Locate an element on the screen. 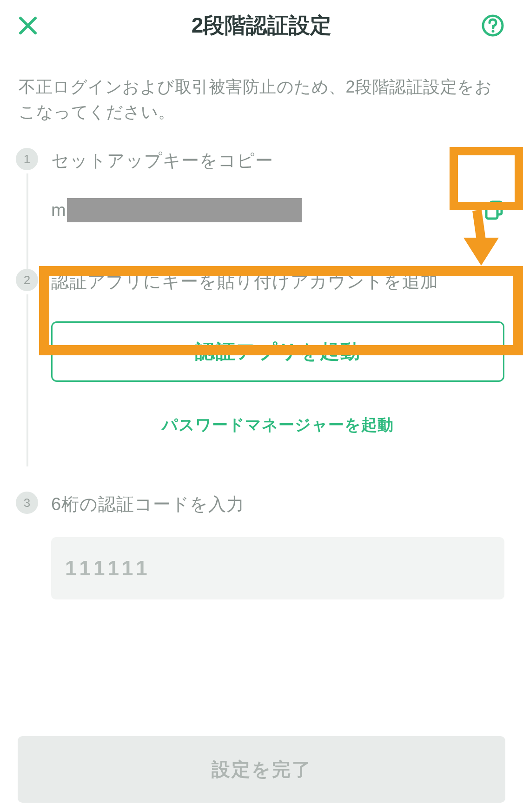 The width and height of the screenshot is (523, 812). setup-key-row: m is located at coordinates (278, 210).